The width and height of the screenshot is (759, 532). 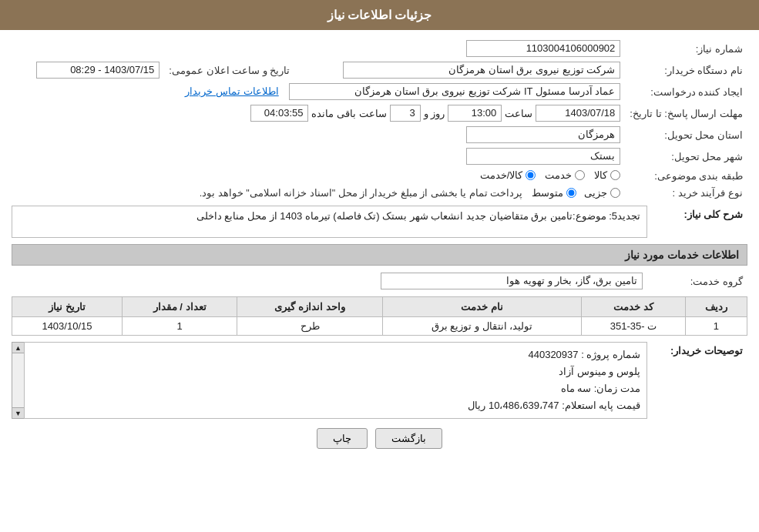 What do you see at coordinates (318, 113) in the screenshot?
I see `response-date-cell: 1403/07/18 ساعت 13:00 روز و 3 ساعت باقی …` at bounding box center [318, 113].